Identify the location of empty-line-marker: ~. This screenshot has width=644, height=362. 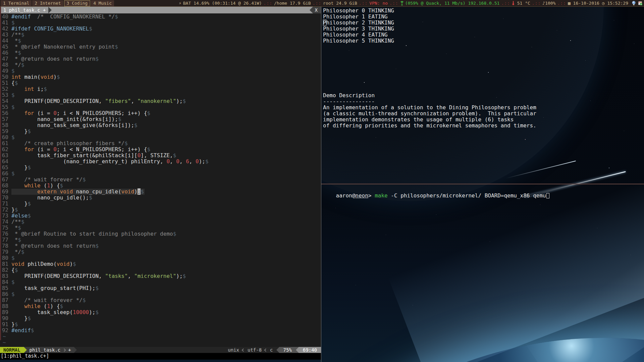
(160, 337).